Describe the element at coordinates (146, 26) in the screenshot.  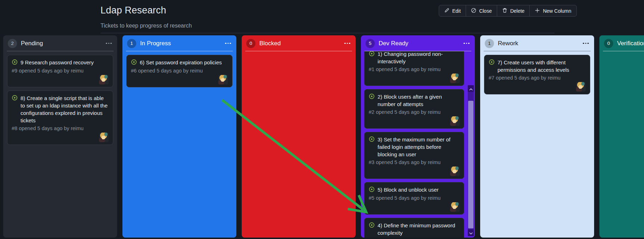
I see `page-subtitle: Tickets to keep progress of research` at that location.